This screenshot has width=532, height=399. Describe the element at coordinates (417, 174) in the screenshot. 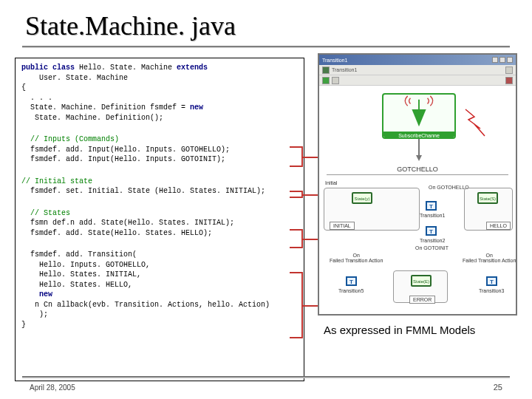

I see `mid-divider` at that location.